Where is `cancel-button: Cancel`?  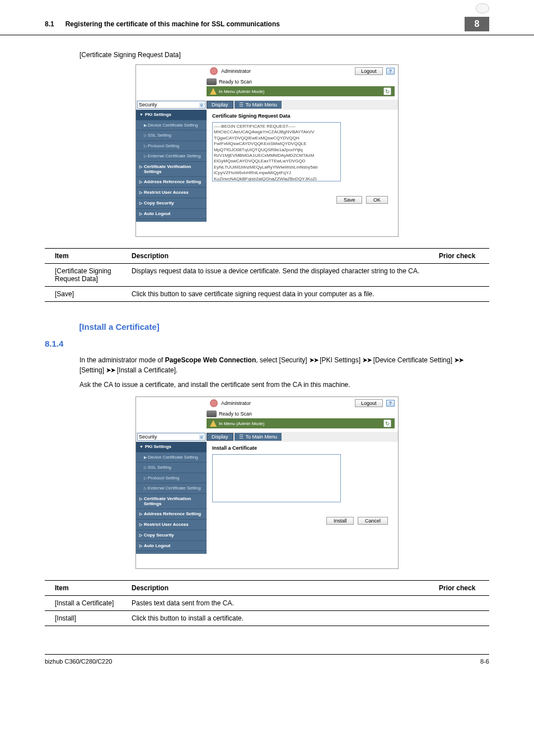
cancel-button: Cancel is located at coordinates (373, 521).